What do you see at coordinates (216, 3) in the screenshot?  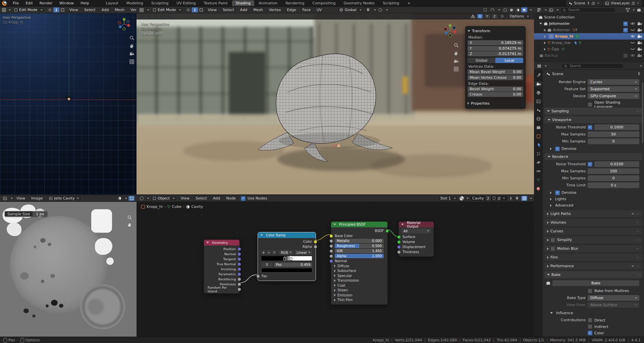 I see `tab-texture-paint: Texture Paint` at bounding box center [216, 3].